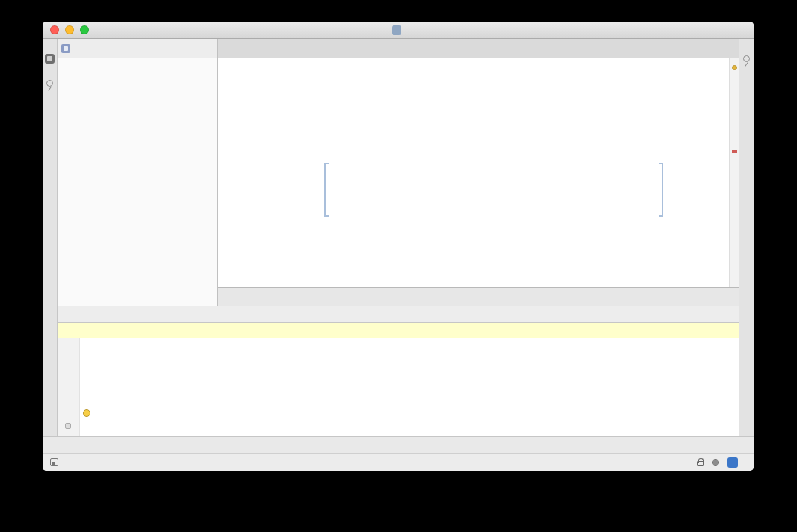 The height and width of the screenshot is (532, 797). What do you see at coordinates (49, 58) in the screenshot?
I see `toolwindow-icon` at bounding box center [49, 58].